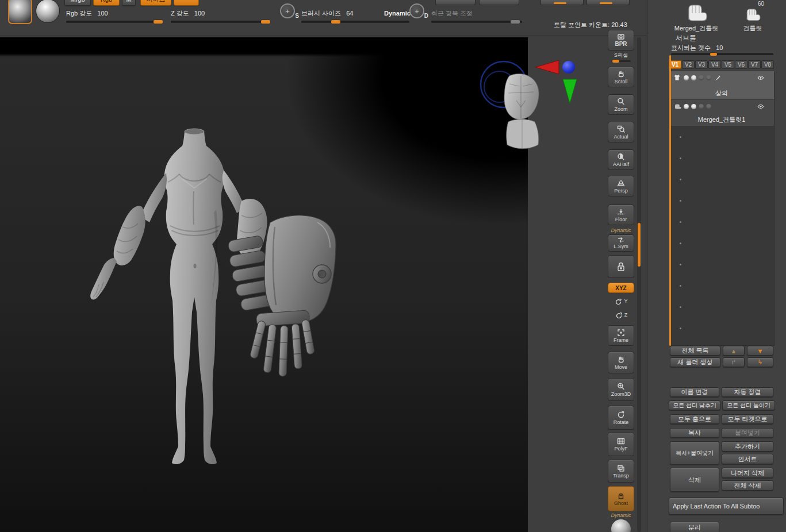  Describe the element at coordinates (695, 392) in the screenshot. I see `rename-button: 이름 변경` at that location.